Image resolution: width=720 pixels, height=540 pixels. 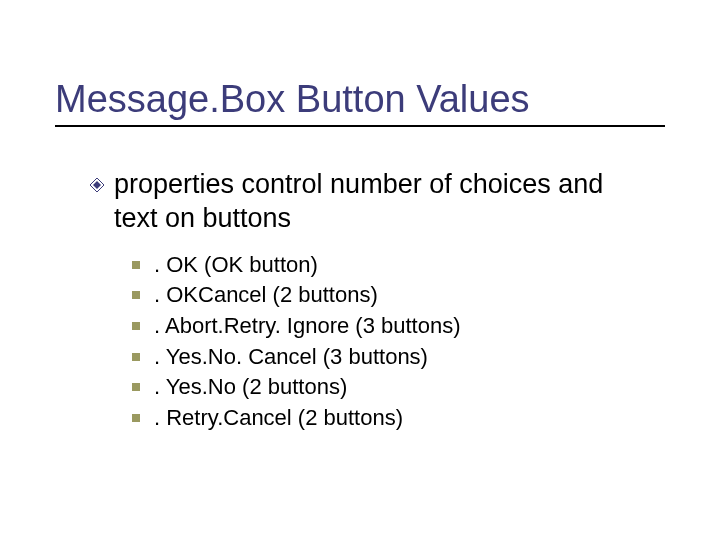 I want to click on diamond-bullet-icon, so click(x=97, y=187).